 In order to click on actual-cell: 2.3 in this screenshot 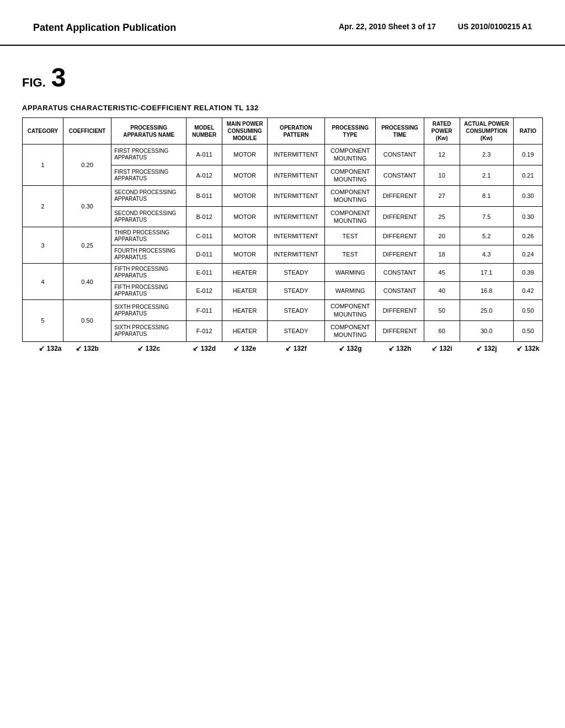, I will do `click(487, 155)`.